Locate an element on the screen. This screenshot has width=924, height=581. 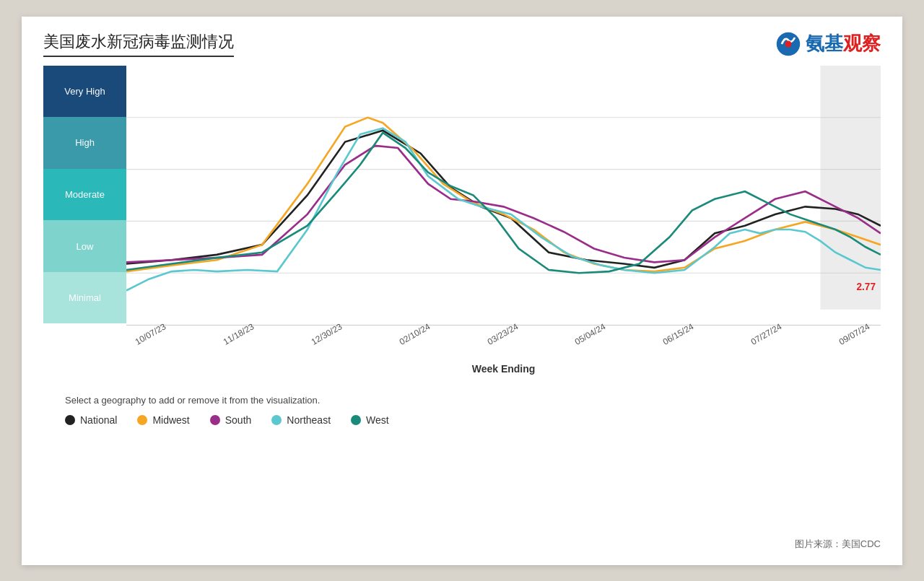
south-dot is located at coordinates (215, 420).